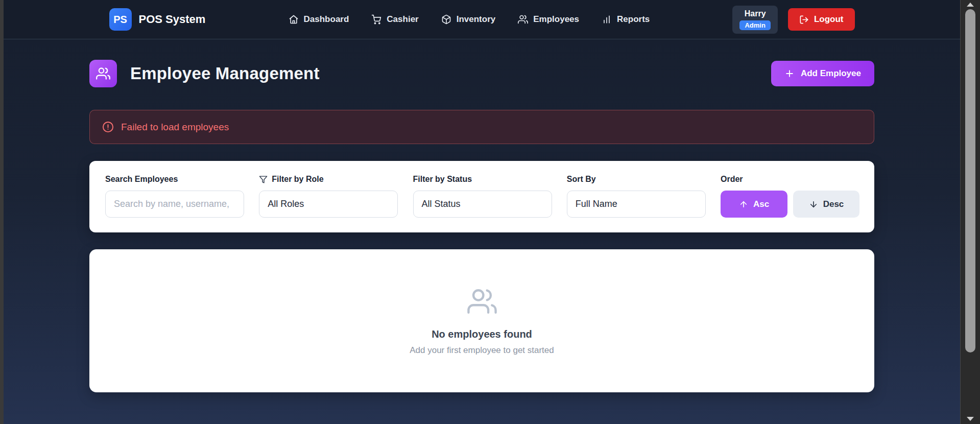 The width and height of the screenshot is (980, 424). What do you see at coordinates (790, 179) in the screenshot?
I see `order-label: Order` at bounding box center [790, 179].